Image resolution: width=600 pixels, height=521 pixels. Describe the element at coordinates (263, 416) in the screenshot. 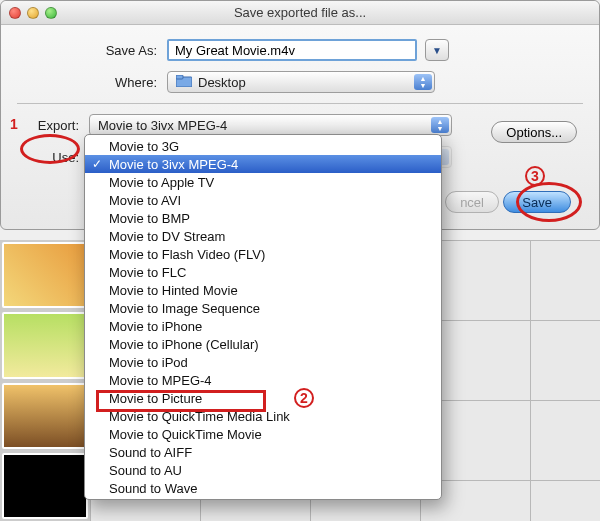

I see `menu-item-movie-to-quicktime-media-link: Movie to QuickTime Media Link` at that location.